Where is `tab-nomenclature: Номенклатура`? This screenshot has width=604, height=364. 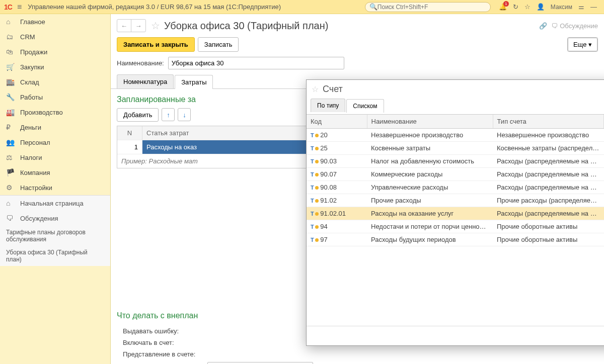 tab-nomenclature: Номенклатура is located at coordinates (145, 81).